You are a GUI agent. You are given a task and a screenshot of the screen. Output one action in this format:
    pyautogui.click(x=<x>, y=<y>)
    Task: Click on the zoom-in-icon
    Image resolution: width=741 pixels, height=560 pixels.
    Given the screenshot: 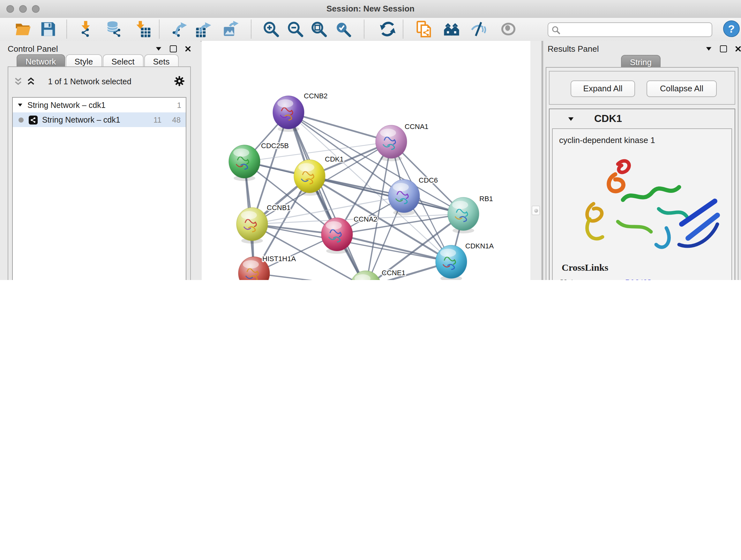 What is the action you would take?
    pyautogui.click(x=271, y=29)
    